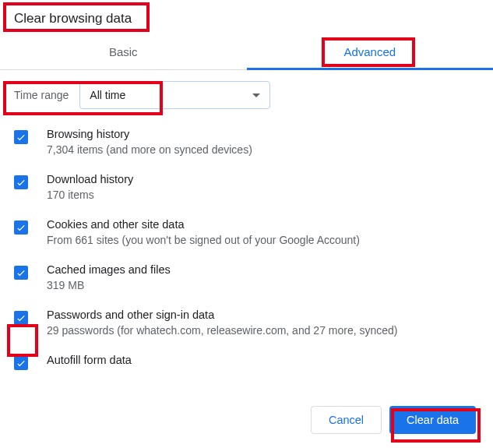 This screenshot has width=493, height=448. Describe the element at coordinates (246, 323) in the screenshot. I see `option-passwords: Passwords and other sign-in data 29 pass…` at that location.